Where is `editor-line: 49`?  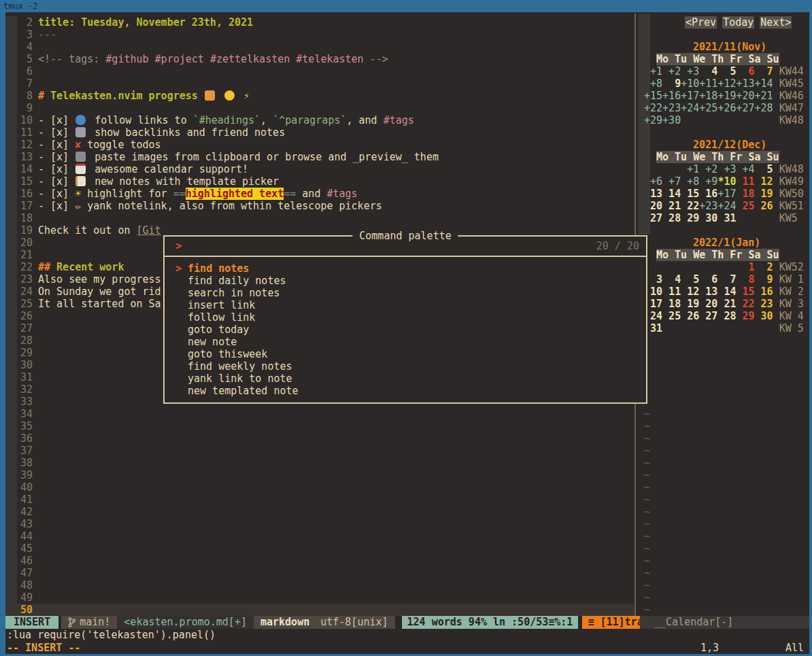
editor-line: 49 is located at coordinates (320, 598).